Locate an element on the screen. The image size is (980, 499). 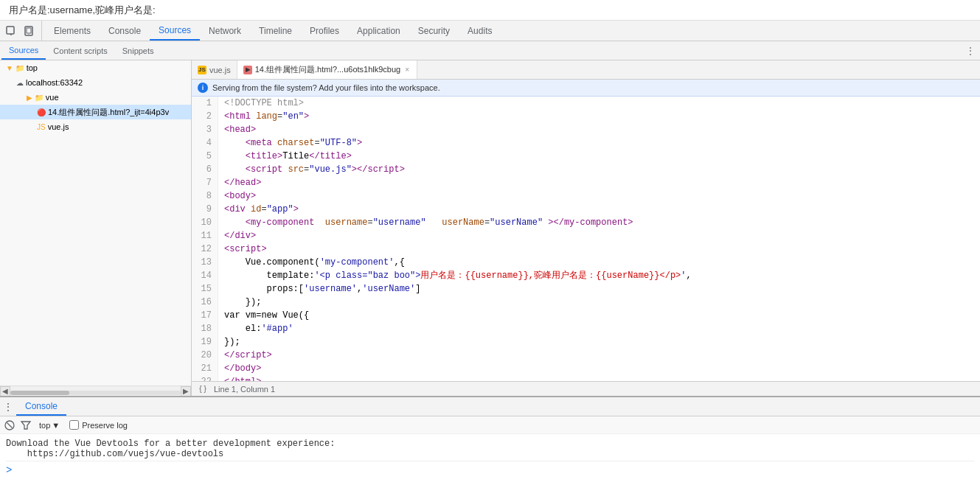
line-number-14: 14 is located at coordinates (205, 276).